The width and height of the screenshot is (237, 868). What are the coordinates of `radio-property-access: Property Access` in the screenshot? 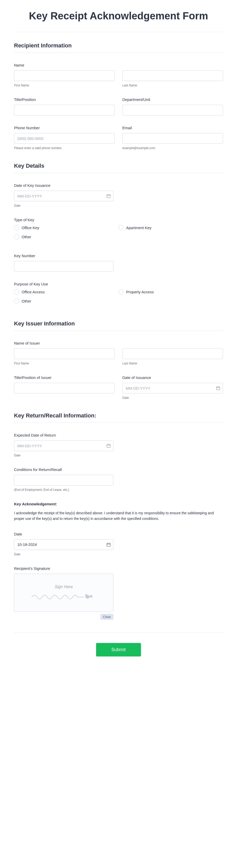 It's located at (136, 292).